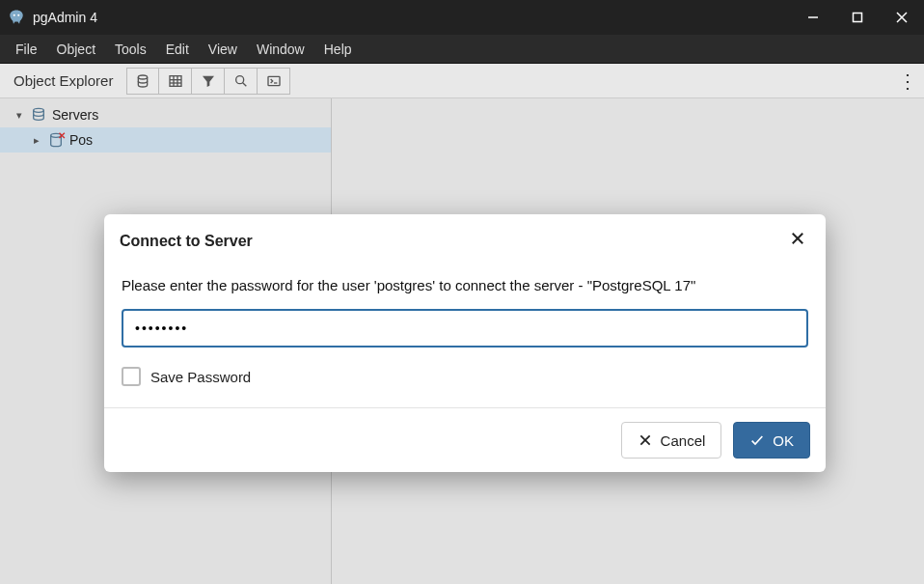 This screenshot has height=584, width=924. I want to click on cancel-button: Cancel, so click(671, 440).